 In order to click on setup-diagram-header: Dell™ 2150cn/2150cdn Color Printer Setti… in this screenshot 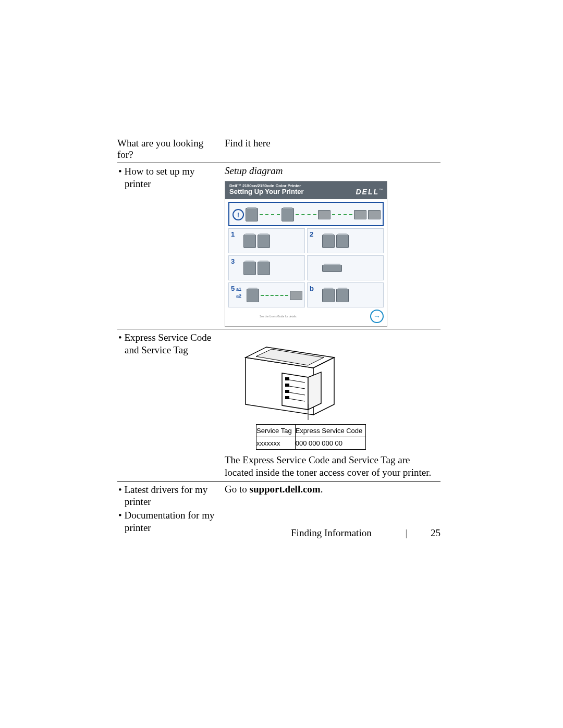, I will do `click(306, 190)`.